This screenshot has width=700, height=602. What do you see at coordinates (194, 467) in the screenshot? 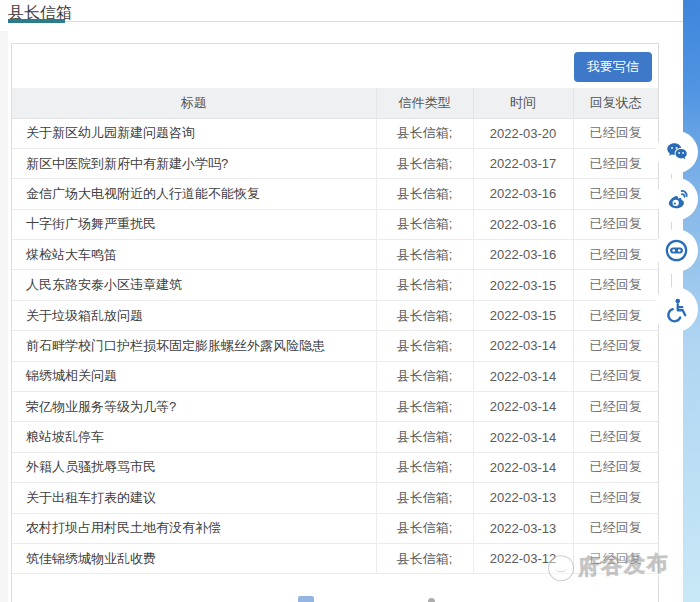
I see `letter-title-link: 外籍人员骚扰辱骂市民` at bounding box center [194, 467].